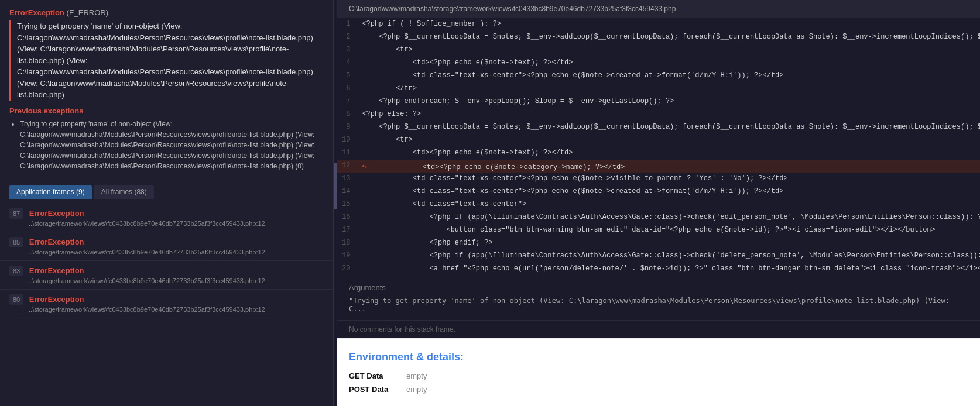 This screenshot has height=406, width=980. Describe the element at coordinates (347, 115) in the screenshot. I see `line-number: 8` at that location.